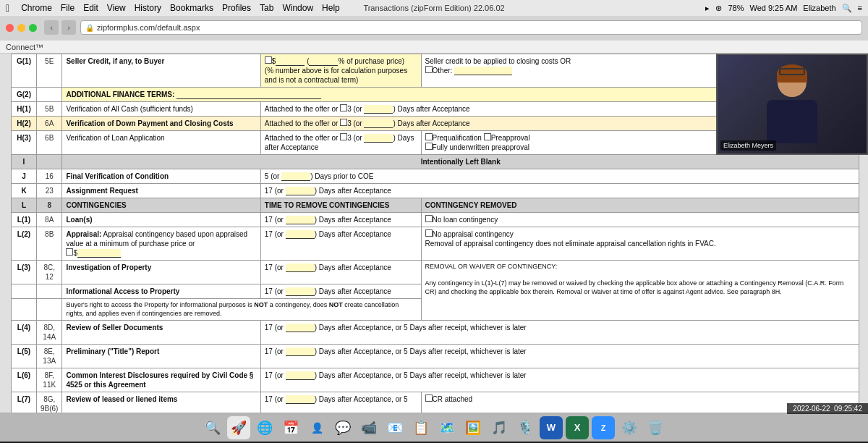  I want to click on menu-profiles: Profiles, so click(237, 8).